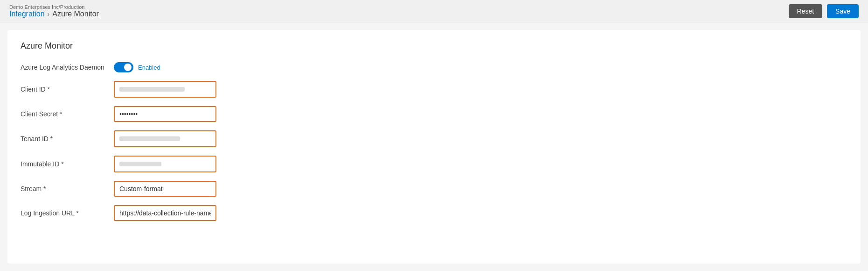  I want to click on save-button: Save, so click(843, 11).